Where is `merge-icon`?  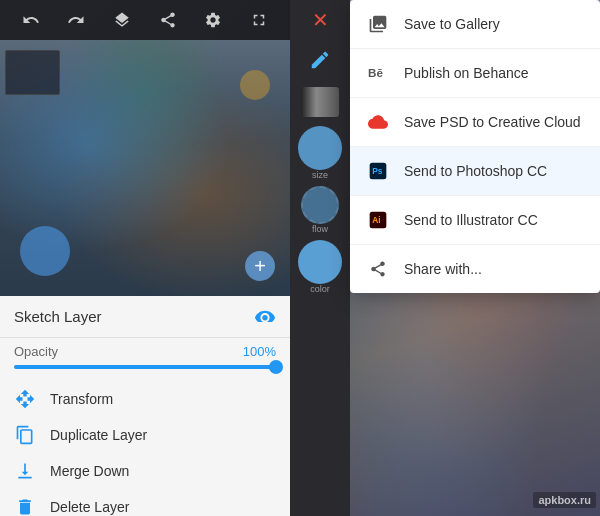 merge-icon is located at coordinates (25, 471).